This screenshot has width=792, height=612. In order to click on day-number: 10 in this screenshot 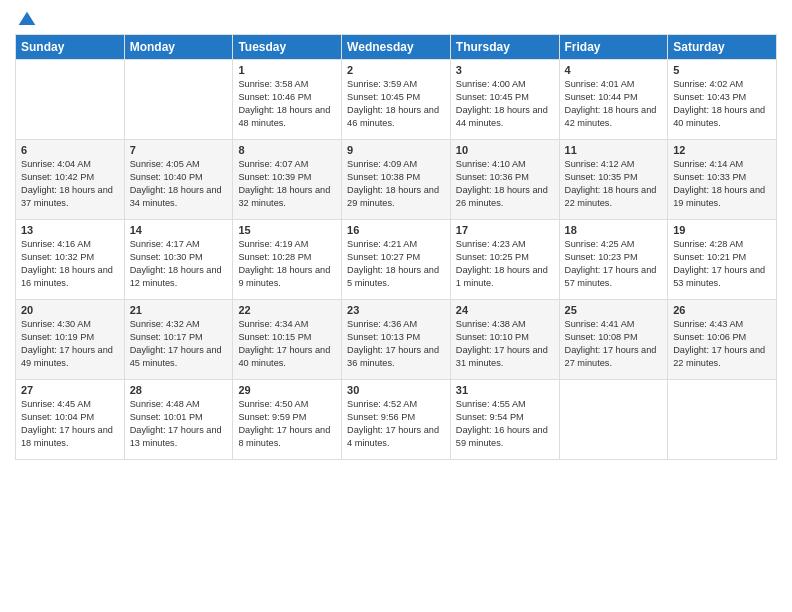, I will do `click(505, 150)`.